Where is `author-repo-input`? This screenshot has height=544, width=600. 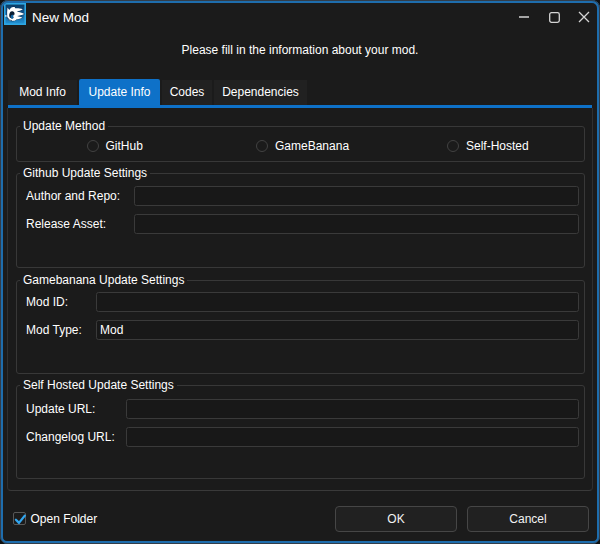 author-repo-input is located at coordinates (356, 196).